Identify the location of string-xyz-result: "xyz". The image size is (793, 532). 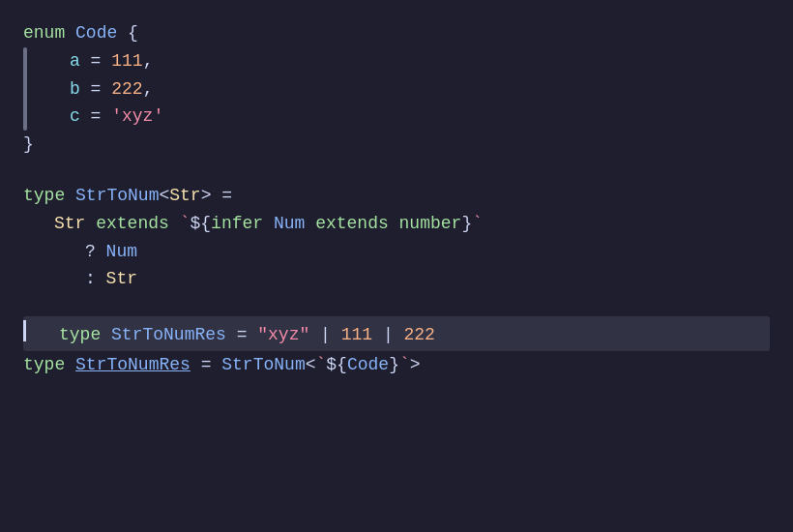
(283, 335).